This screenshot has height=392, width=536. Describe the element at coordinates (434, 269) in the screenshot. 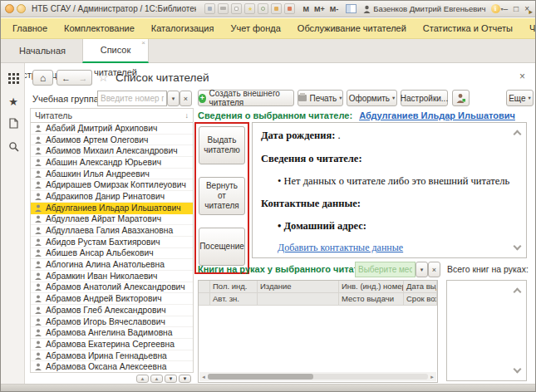

I see `month-clear-icon: ×` at that location.